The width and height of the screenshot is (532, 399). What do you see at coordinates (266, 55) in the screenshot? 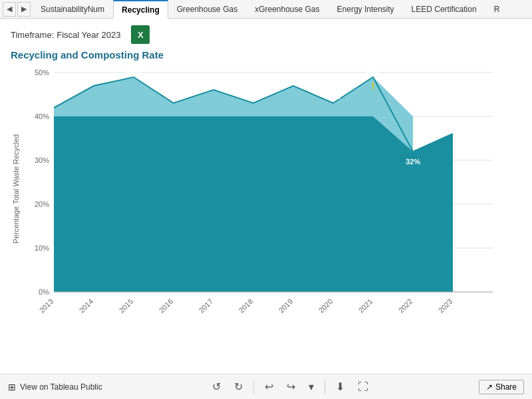
I see `chart-title: Recycling and Composting Rate` at bounding box center [266, 55].